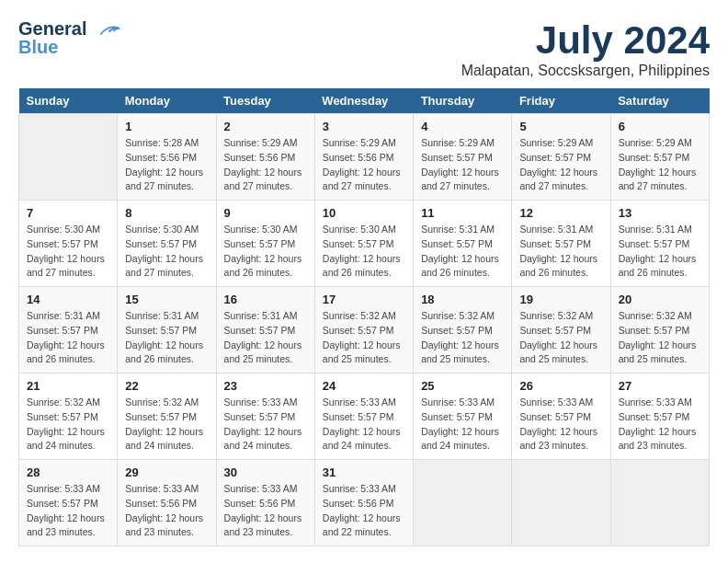  I want to click on calendar-cell: 9Sunrise: 5:30 AM Sunset: 5:57 PM Daylig…, so click(265, 244).